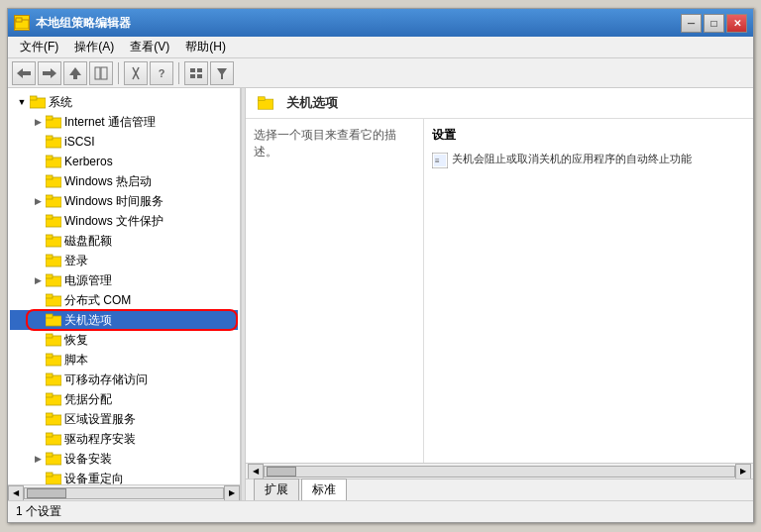 The width and height of the screenshot is (761, 532). What do you see at coordinates (50, 73) in the screenshot?
I see `forward-button` at bounding box center [50, 73].